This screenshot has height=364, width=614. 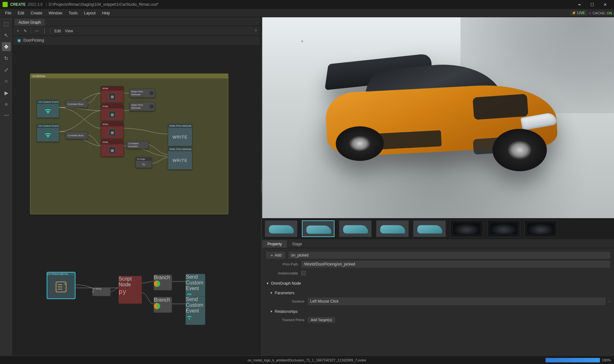 I want to click on app-version: 2022.3.0, so click(x=35, y=4).